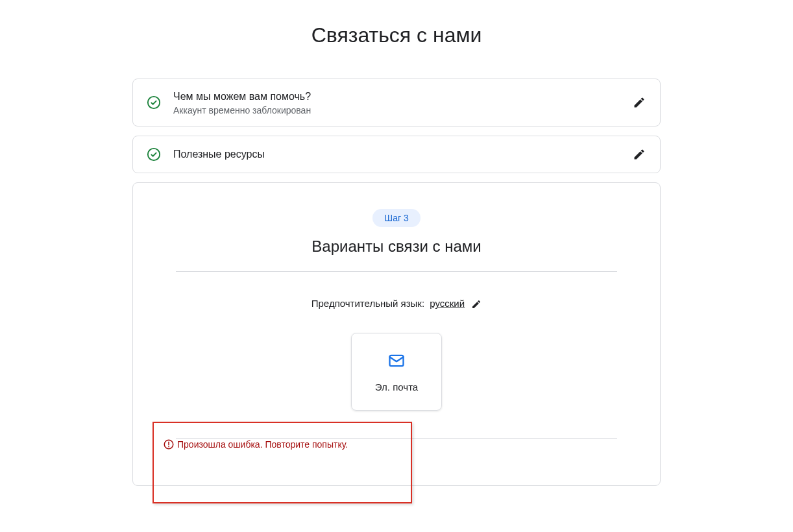 The image size is (793, 532). Describe the element at coordinates (402, 97) in the screenshot. I see `step1-title: Чем мы можем вам помочь?` at that location.